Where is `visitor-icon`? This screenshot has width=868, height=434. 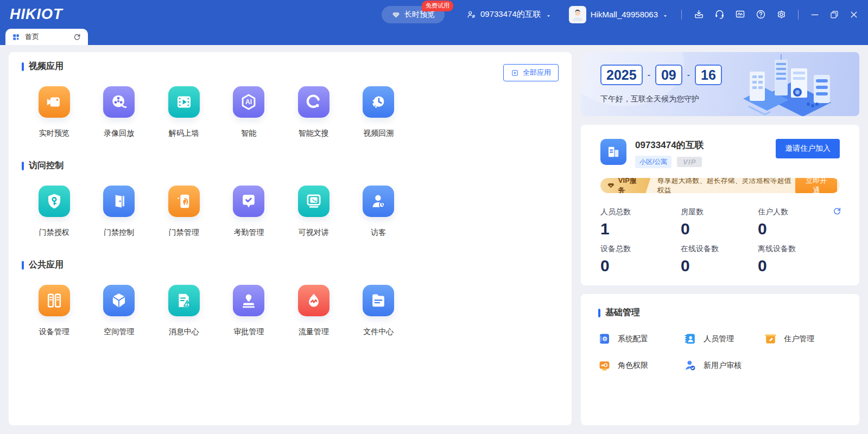 visitor-icon is located at coordinates (378, 201).